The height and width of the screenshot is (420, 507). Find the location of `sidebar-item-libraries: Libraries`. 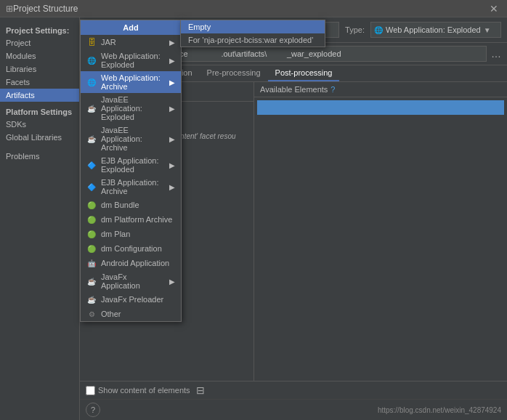

sidebar-item-libraries: Libraries is located at coordinates (39, 69).